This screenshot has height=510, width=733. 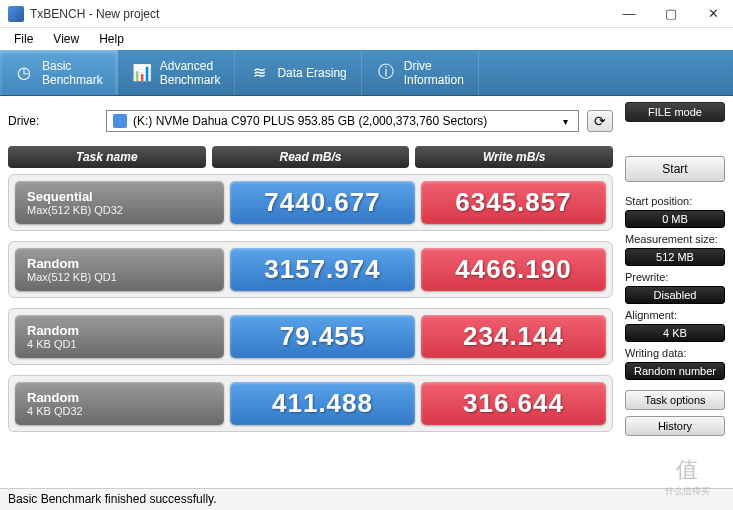 What do you see at coordinates (671, 14) in the screenshot?
I see `window-controls: — ▢ ✕` at bounding box center [671, 14].